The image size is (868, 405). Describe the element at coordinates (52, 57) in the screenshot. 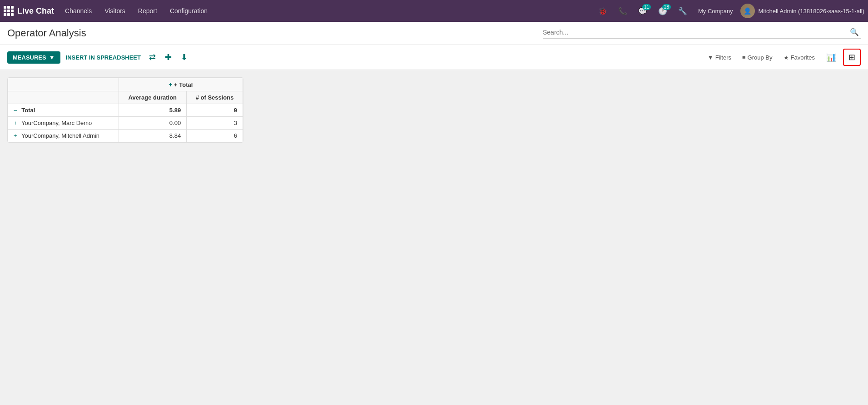

I see `chevron-down-icon: ▼` at that location.